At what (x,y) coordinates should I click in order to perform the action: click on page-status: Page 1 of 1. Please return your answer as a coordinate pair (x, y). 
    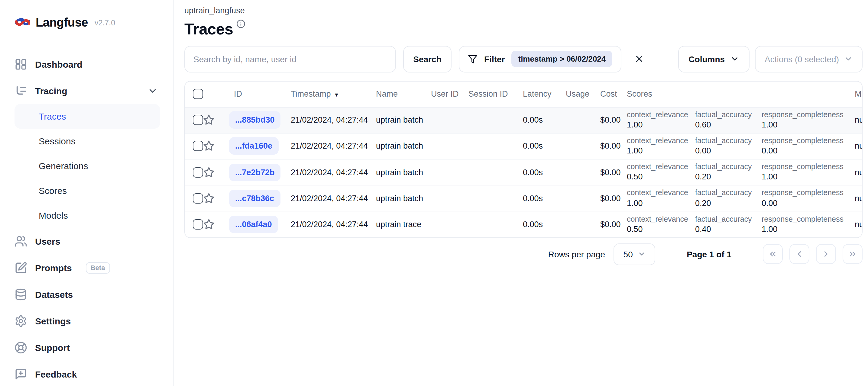
    Looking at the image, I should click on (709, 254).